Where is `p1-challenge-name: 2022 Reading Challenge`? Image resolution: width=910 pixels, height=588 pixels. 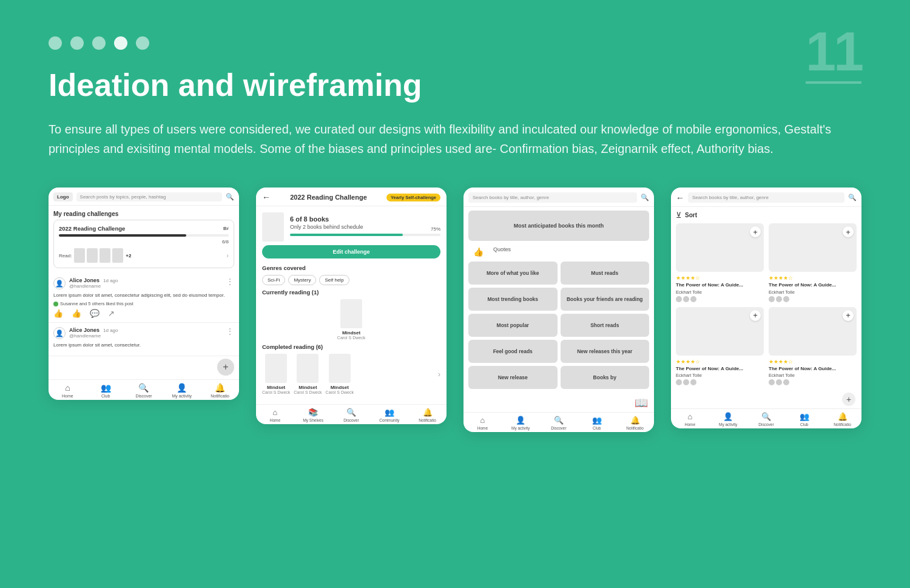 p1-challenge-name: 2022 Reading Challenge is located at coordinates (92, 228).